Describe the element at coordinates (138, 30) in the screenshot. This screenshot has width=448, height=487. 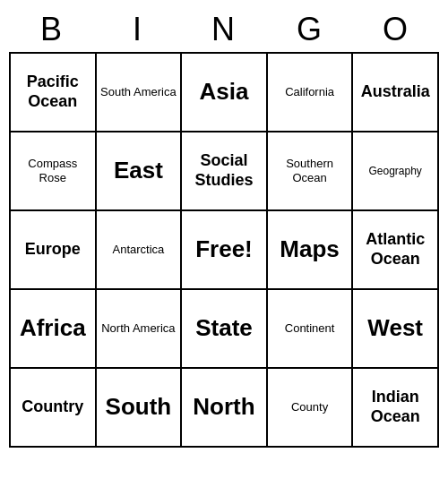
I see `header-letter-I: I` at that location.